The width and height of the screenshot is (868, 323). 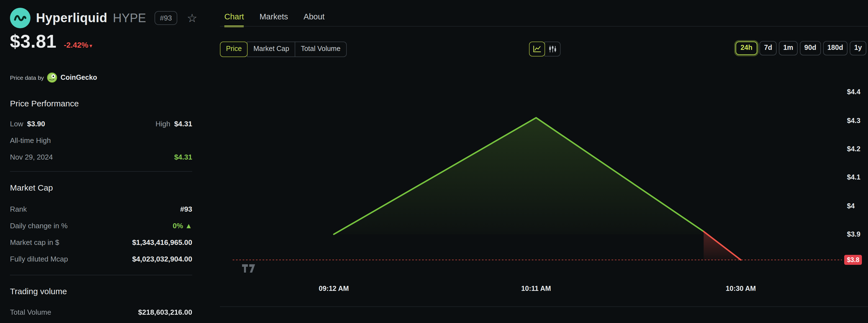 What do you see at coordinates (165, 312) in the screenshot?
I see `stat-value: $218,603,216.00` at bounding box center [165, 312].